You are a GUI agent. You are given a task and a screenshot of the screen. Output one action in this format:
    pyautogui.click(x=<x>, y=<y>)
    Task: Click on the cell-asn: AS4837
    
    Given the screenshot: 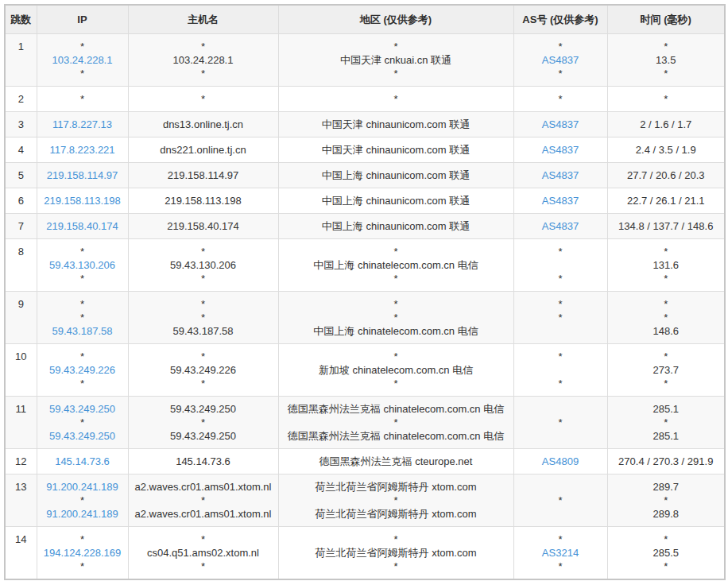 What is the action you would take?
    pyautogui.click(x=560, y=176)
    